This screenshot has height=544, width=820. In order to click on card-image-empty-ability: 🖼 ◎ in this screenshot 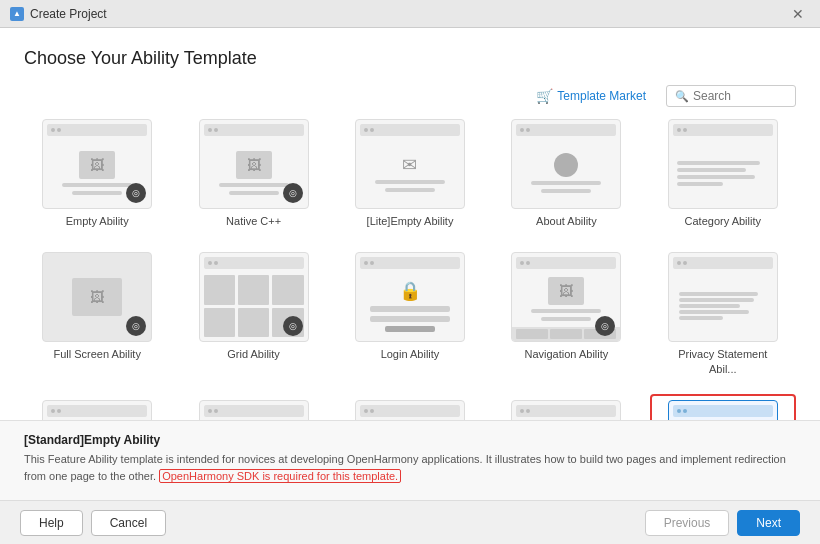, I will do `click(97, 164)`.